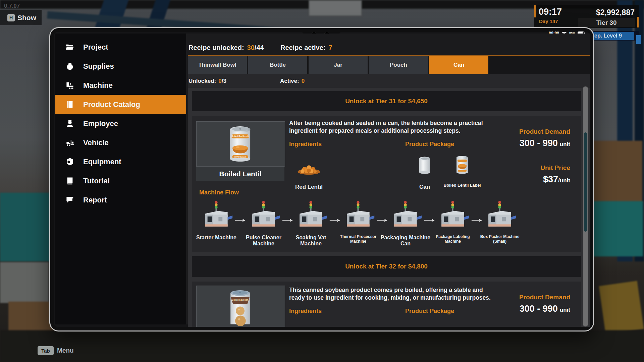 This screenshot has width=644, height=362. I want to click on game-day: Day 147, so click(549, 21).